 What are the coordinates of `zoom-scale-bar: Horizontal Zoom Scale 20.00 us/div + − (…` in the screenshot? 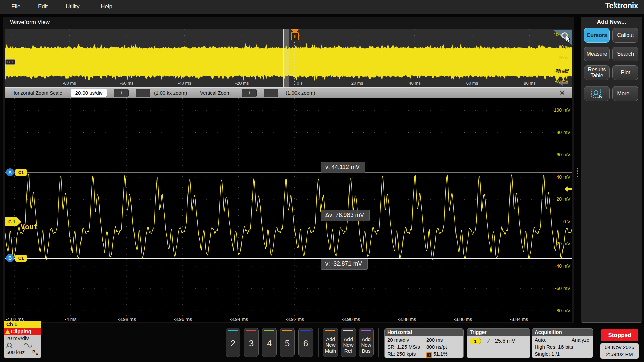 It's located at (288, 93).